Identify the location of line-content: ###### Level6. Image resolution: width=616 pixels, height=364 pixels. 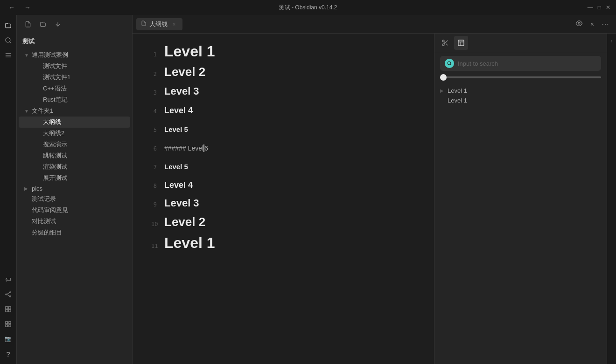
(186, 148).